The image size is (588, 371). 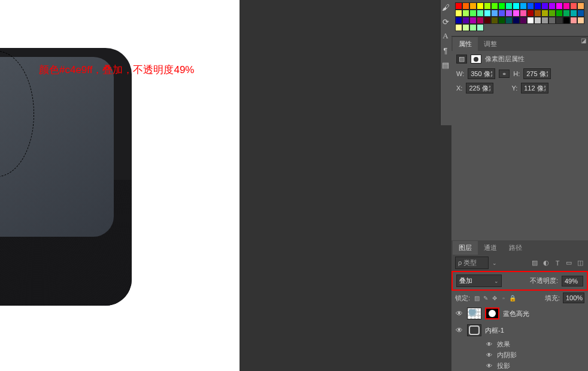 I want to click on tab-properties: 属性, so click(x=465, y=44).